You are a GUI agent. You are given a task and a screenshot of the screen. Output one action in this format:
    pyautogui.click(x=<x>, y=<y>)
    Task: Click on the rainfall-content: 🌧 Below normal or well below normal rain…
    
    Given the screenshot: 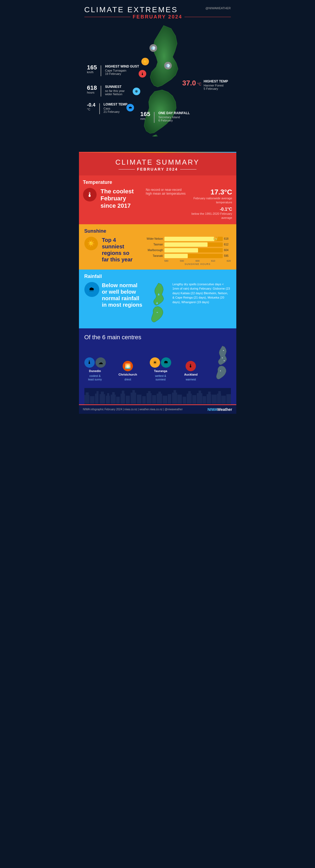 What is the action you would take?
    pyautogui.click(x=158, y=303)
    